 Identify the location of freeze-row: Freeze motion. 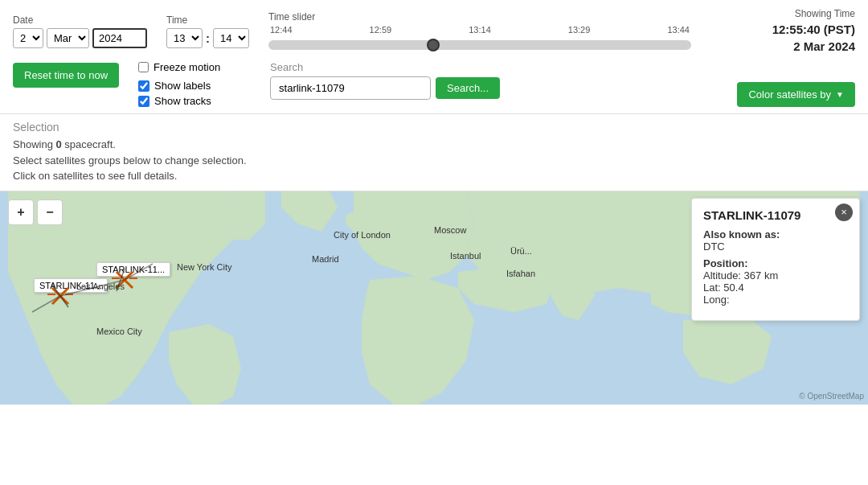
(194, 68).